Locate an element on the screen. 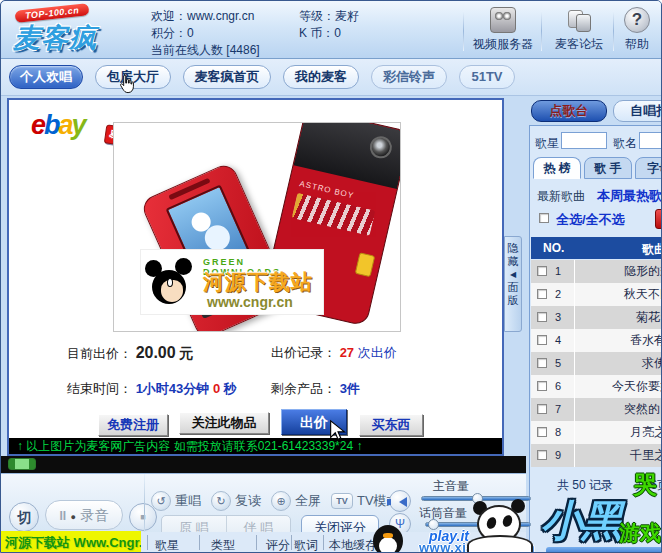  song-row: 3 菊花台 is located at coordinates (596, 318).